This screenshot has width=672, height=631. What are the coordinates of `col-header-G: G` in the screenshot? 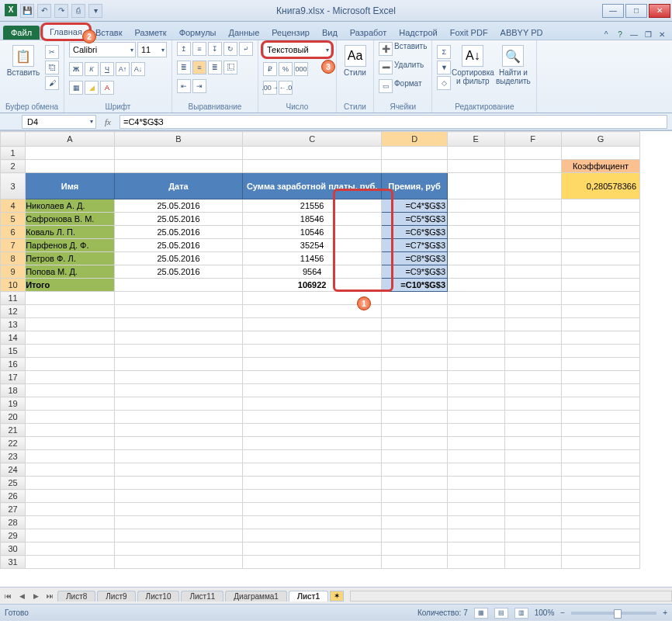 It's located at (601, 140).